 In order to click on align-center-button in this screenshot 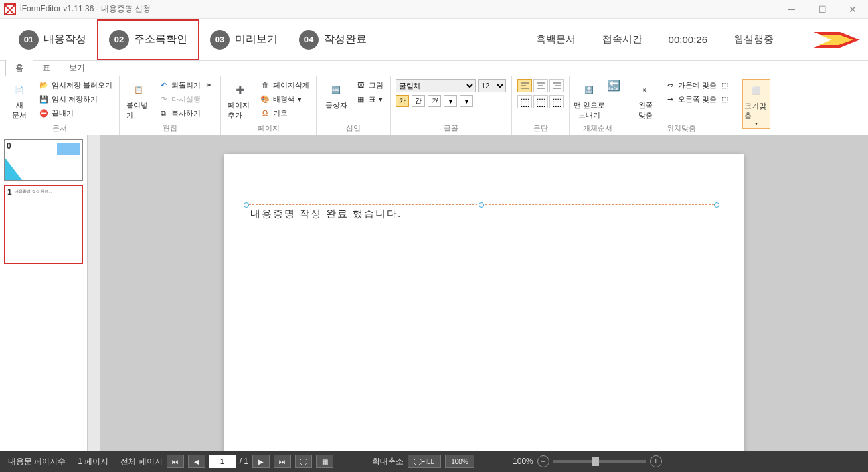, I will do `click(541, 86)`.